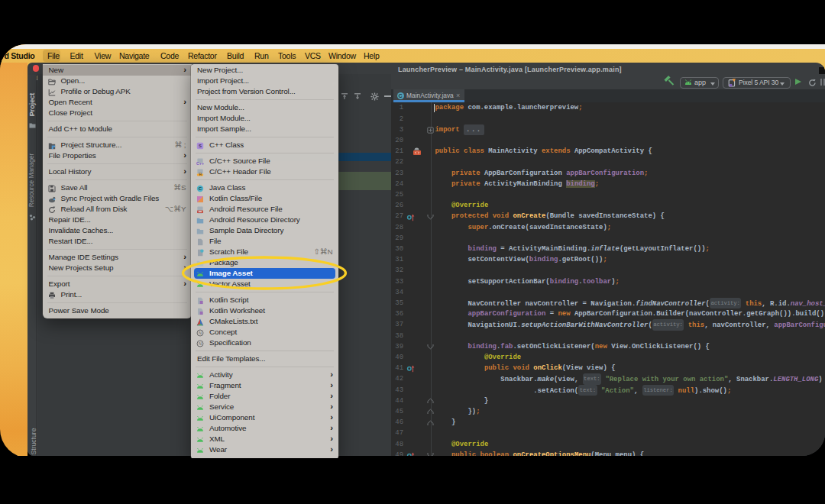 This screenshot has width=825, height=504. I want to click on svg-text: C++, so click(200, 163).